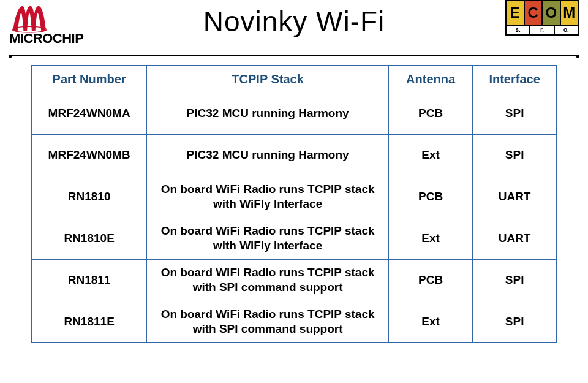 Image resolution: width=588 pixels, height=383 pixels. Describe the element at coordinates (570, 13) in the screenshot. I see `ecom-letter-m: M` at that location.